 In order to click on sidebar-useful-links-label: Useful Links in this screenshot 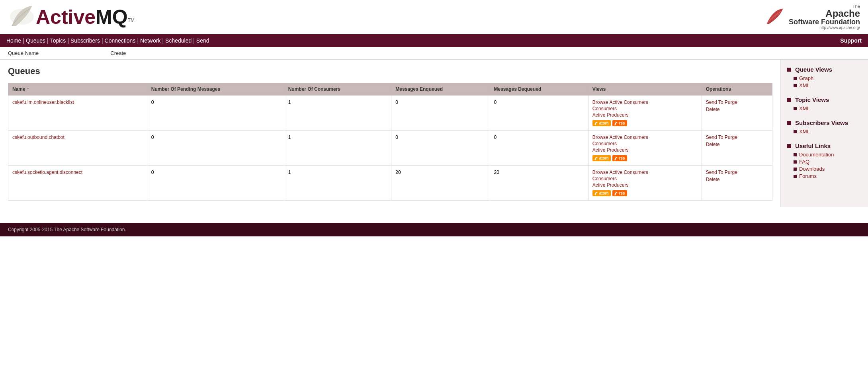, I will do `click(813, 146)`.